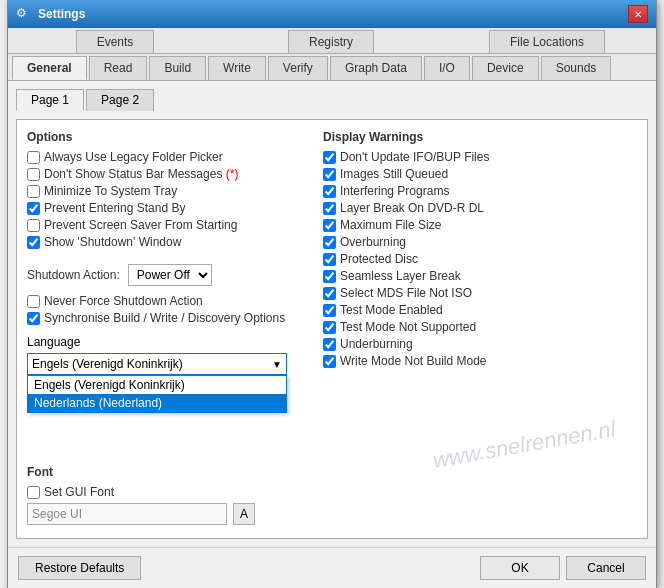 The width and height of the screenshot is (664, 588). I want to click on options-title: Options, so click(167, 137).